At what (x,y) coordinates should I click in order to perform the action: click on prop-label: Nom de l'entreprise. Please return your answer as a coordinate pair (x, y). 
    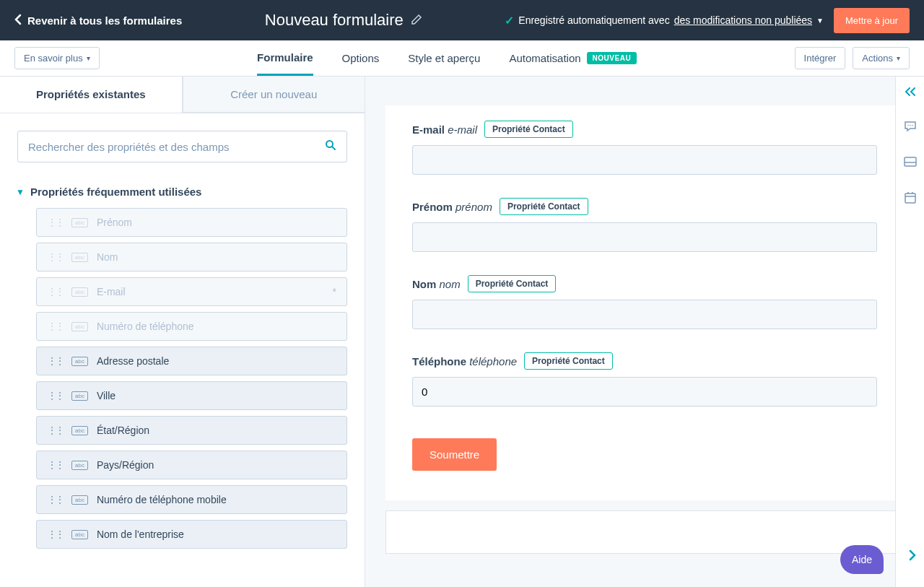
    Looking at the image, I should click on (140, 534).